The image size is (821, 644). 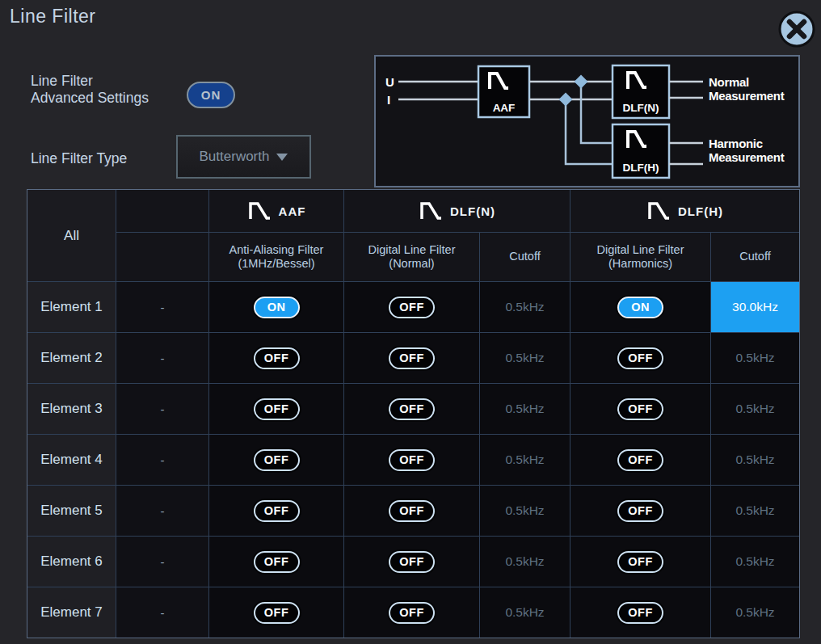 I want to click on dlfn-group-header: DLF(N), so click(x=457, y=211).